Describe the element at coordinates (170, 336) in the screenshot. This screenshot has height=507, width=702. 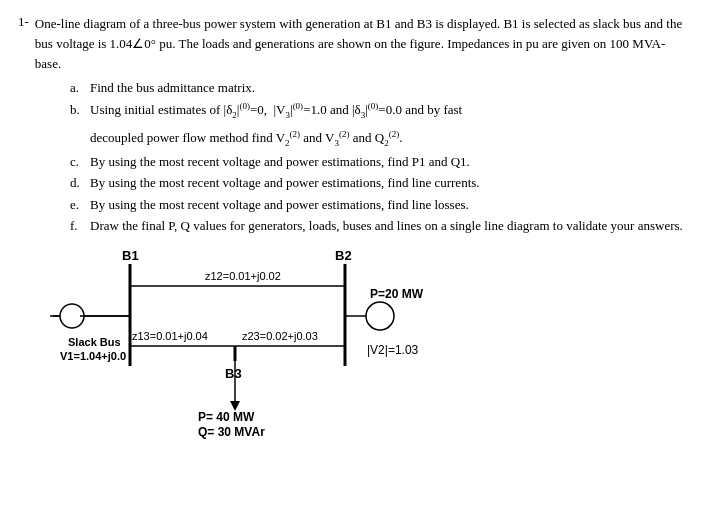
I see `z13-label: z13=0.01+j0.04` at that location.